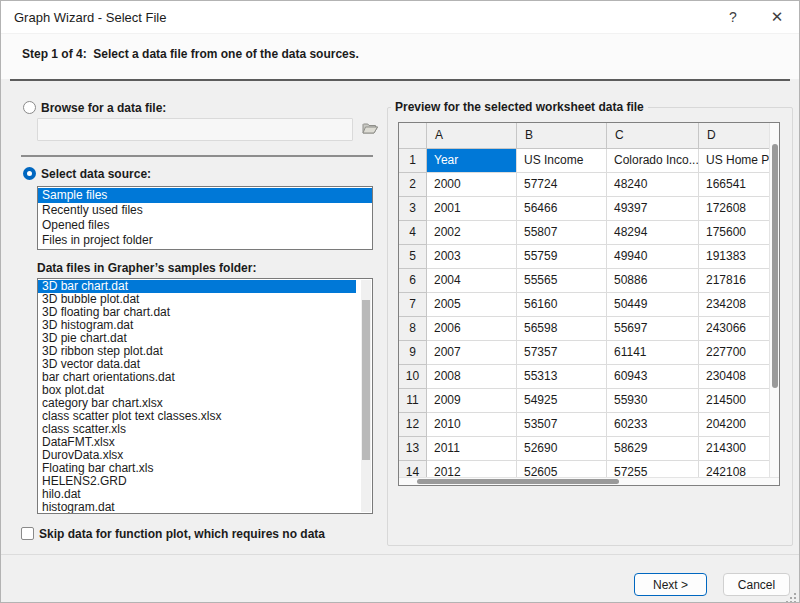 This screenshot has width=800, height=603. Describe the element at coordinates (653, 401) in the screenshot. I see `cell: 55930` at that location.